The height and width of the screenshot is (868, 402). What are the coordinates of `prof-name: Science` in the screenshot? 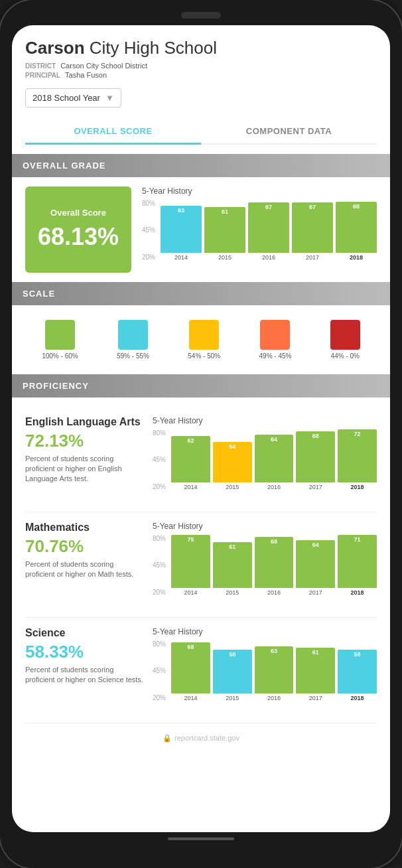 It's located at (85, 633).